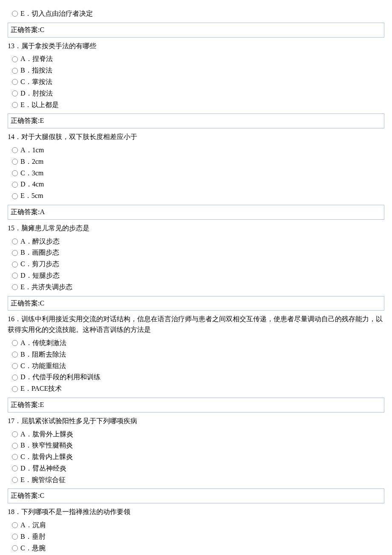 The width and height of the screenshot is (392, 555). I want to click on question-stem: 18．下列哪项不是一指禅推法的动作要领, so click(196, 512).